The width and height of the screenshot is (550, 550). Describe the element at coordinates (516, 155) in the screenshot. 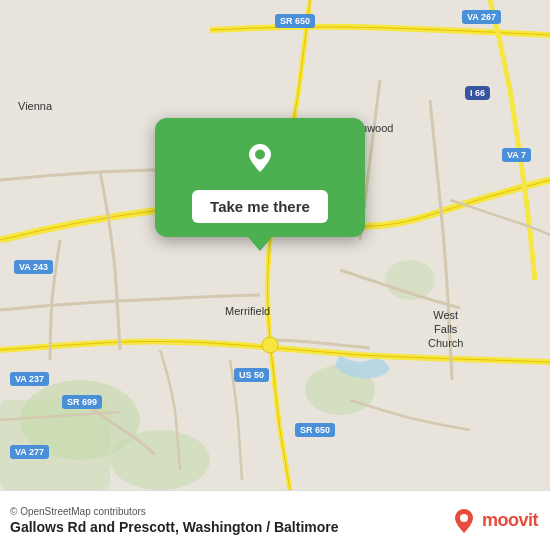

I see `badge-va7: VA 7` at that location.